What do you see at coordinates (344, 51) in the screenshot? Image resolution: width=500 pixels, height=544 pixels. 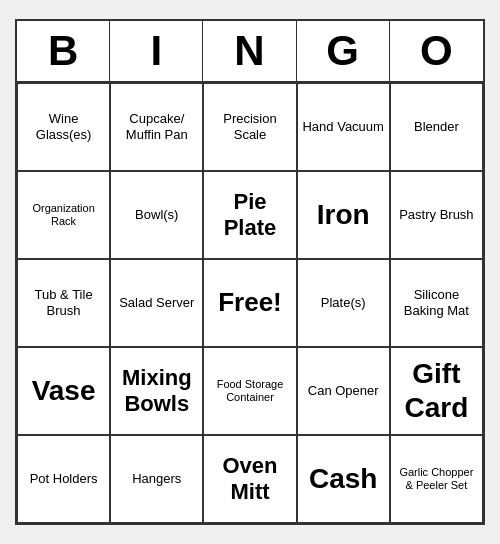 I see `bingo-letter-g: G` at bounding box center [344, 51].